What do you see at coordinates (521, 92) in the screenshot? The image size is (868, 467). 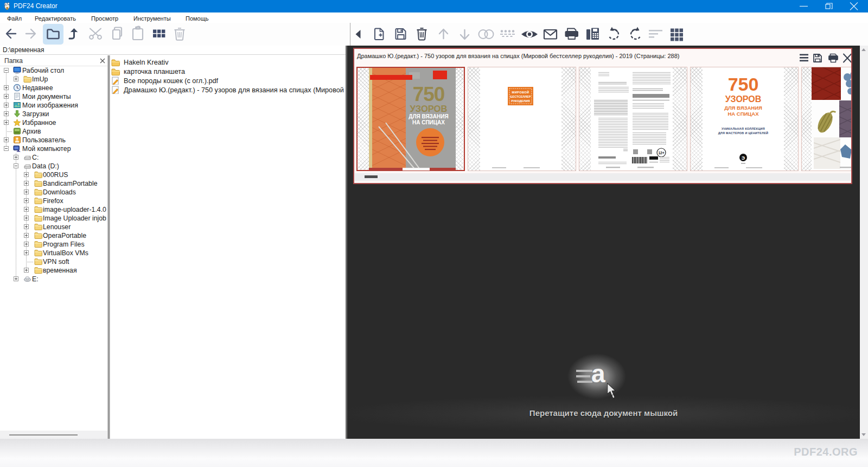 I see `svg-text: МИРОВОЙ` at bounding box center [521, 92].